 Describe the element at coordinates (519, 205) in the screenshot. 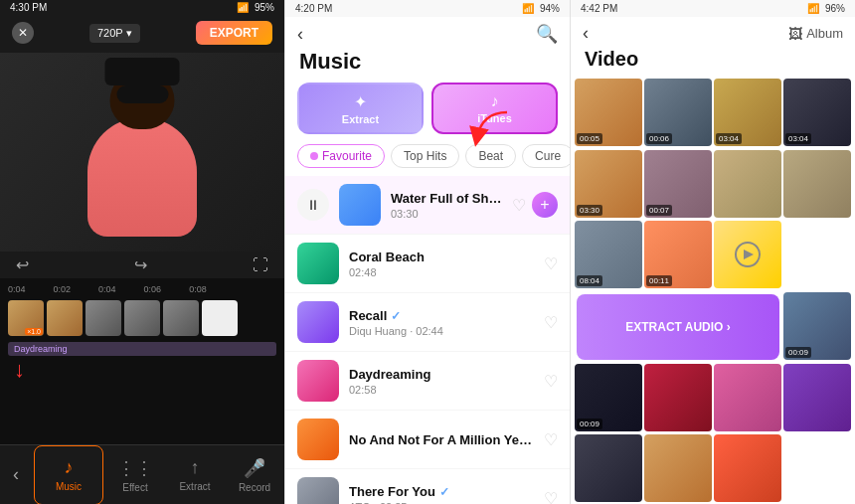

I see `heart-icon-1: ♡` at that location.